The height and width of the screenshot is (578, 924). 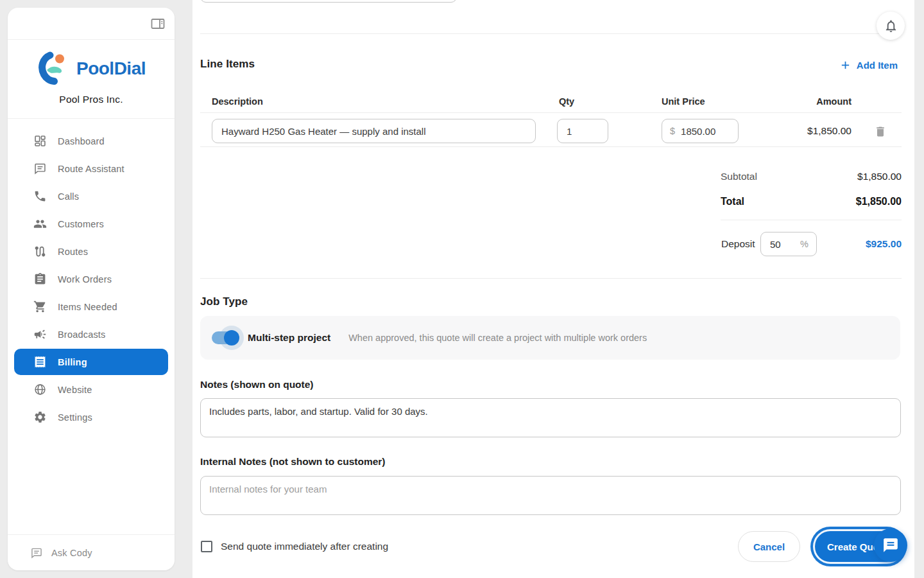 I want to click on sidebar-item-work-orders: Work Orders, so click(x=91, y=279).